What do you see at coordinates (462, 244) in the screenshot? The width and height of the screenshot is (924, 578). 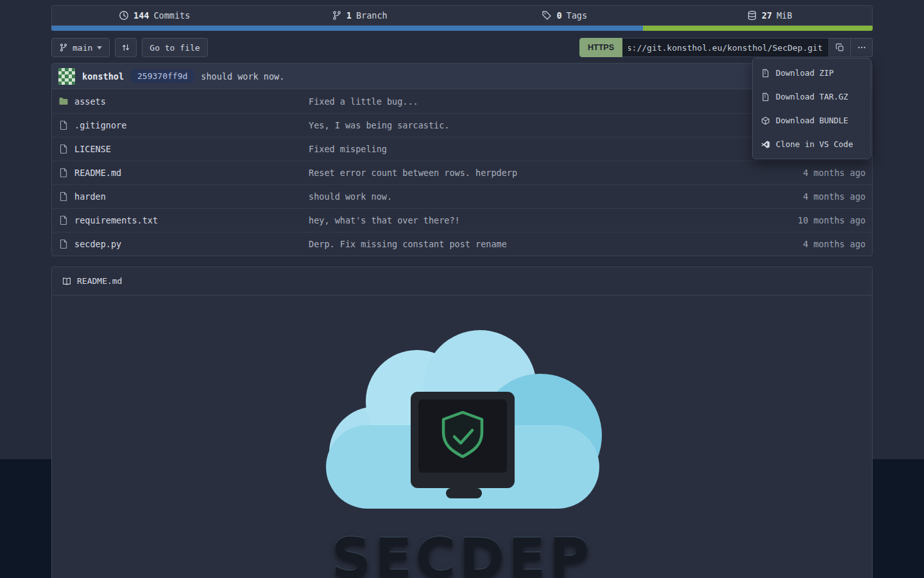 I see `table-row: secdep.py Derp. Fix missing constant pos…` at bounding box center [462, 244].